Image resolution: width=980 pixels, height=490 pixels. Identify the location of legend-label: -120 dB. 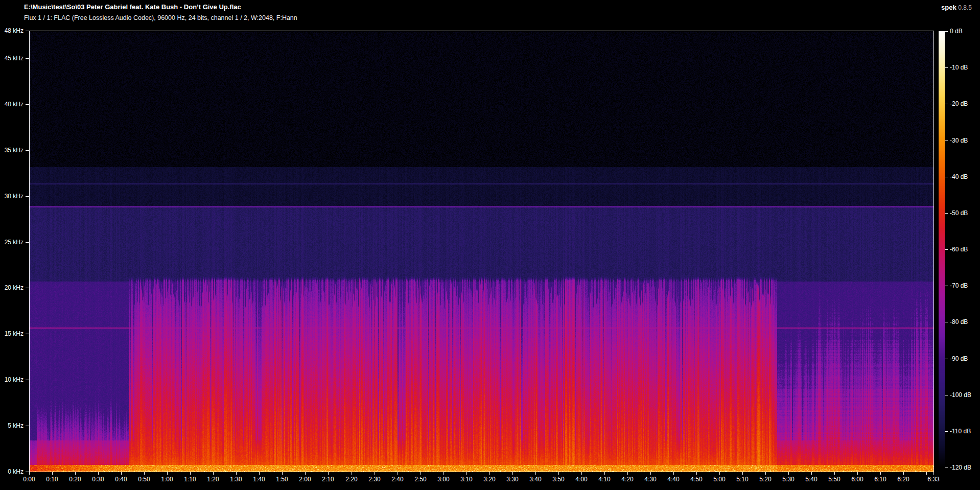
(961, 468).